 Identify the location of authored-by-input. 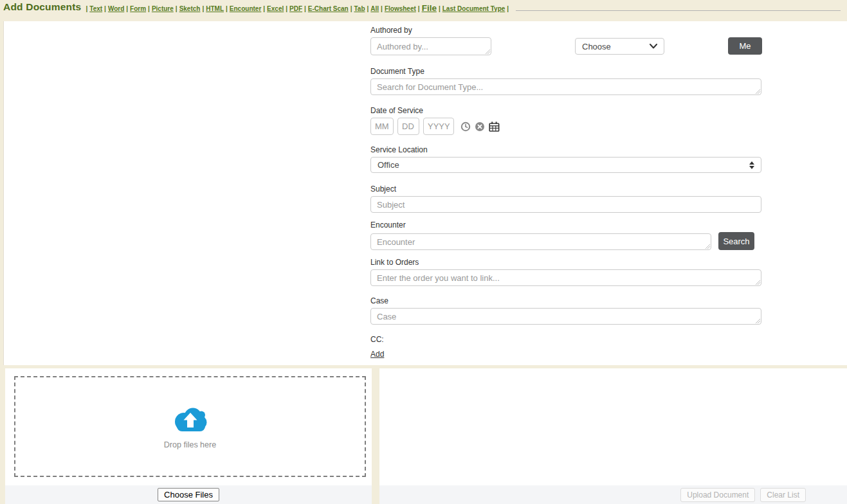
(431, 46).